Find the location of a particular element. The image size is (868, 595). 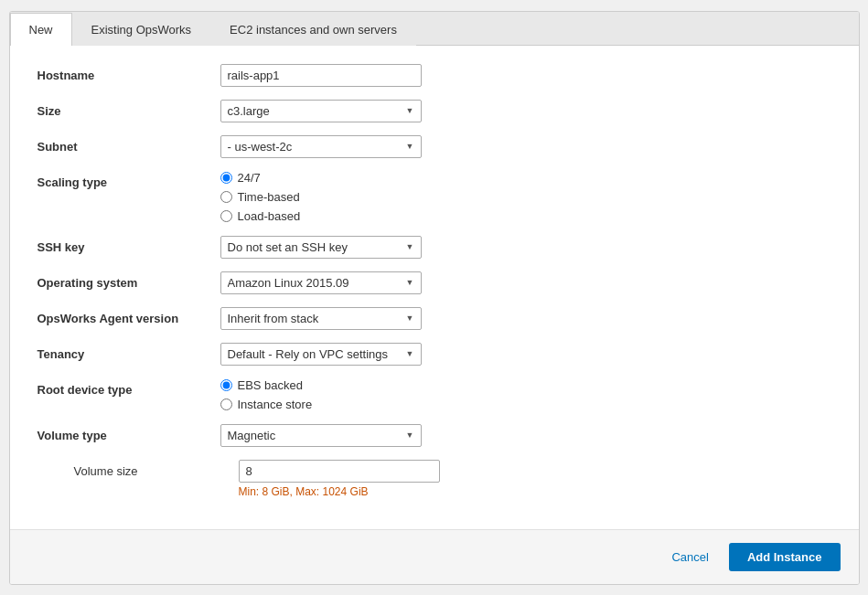

agent-version-control: Inherit from stack 3.0.x 2.0.x is located at coordinates (526, 318).